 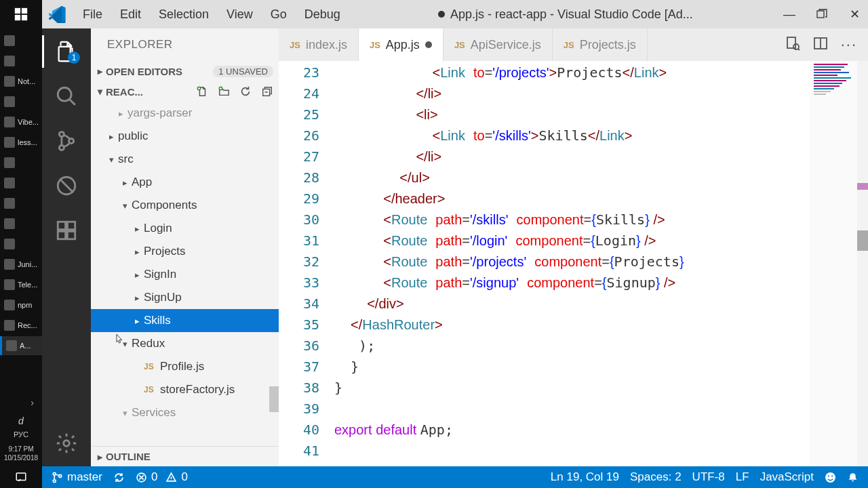 What do you see at coordinates (184, 456) in the screenshot?
I see `outline-header: ▸ OUTLINE` at bounding box center [184, 456].